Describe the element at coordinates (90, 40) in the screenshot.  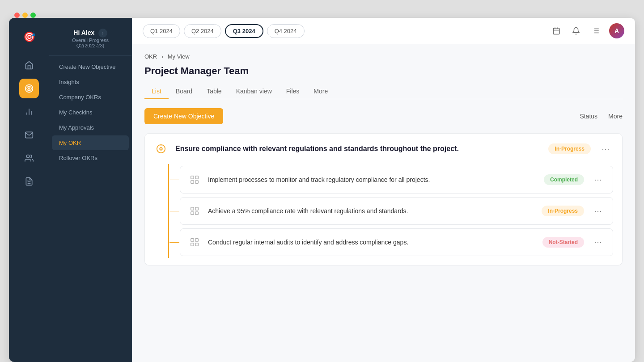
I see `user-info: Hi Alex › Overall Progress Q2(2022-23)` at that location.